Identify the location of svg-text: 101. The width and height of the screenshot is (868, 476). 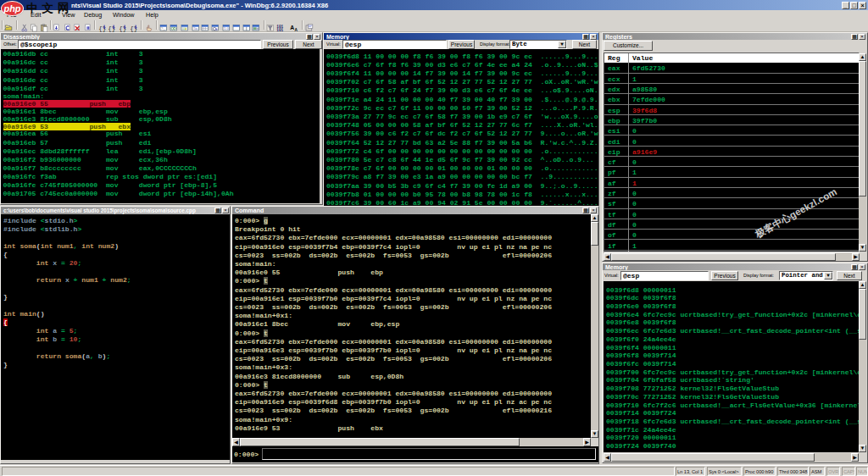
(280, 30).